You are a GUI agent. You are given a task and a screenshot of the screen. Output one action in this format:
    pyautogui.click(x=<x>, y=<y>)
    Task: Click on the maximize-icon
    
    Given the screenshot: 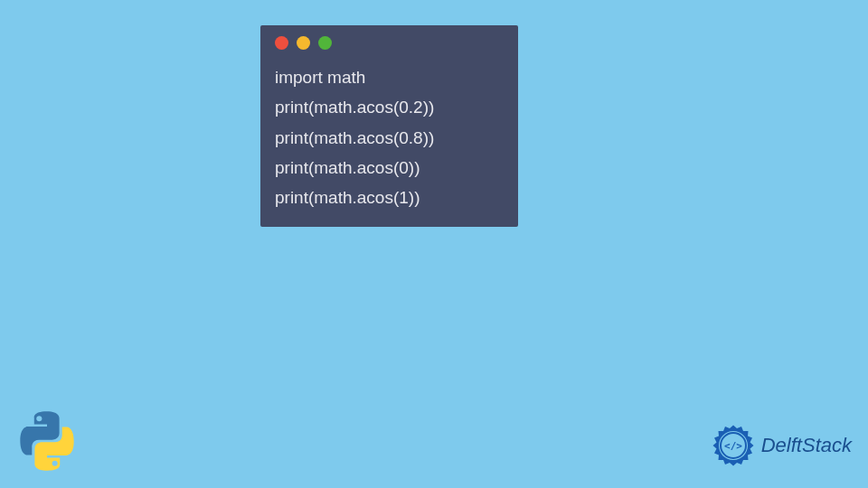 What is the action you would take?
    pyautogui.click(x=326, y=43)
    